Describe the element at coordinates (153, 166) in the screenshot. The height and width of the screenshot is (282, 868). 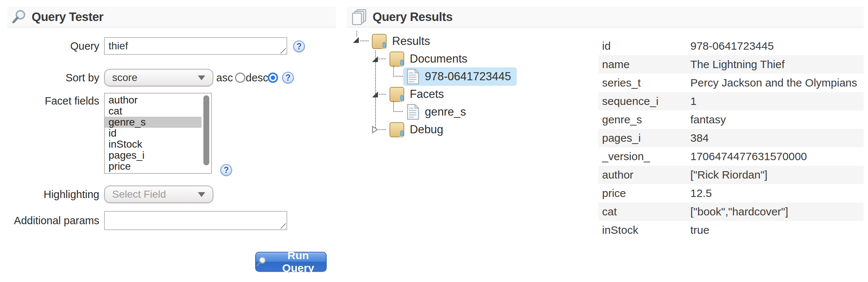
I see `facet-option-price: price` at that location.